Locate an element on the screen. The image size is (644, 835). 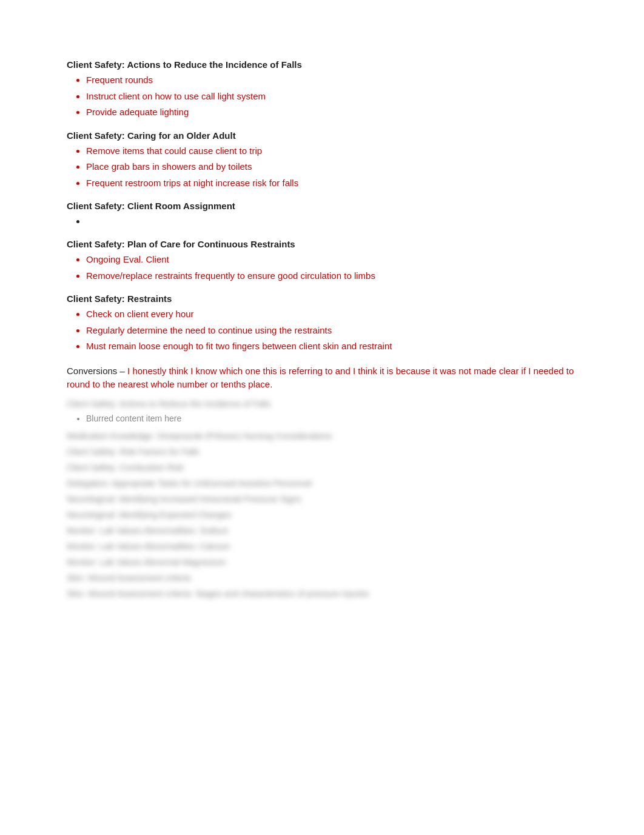
section-restraints: Client Safety: Restraints Check on clien… is located at coordinates (325, 324).